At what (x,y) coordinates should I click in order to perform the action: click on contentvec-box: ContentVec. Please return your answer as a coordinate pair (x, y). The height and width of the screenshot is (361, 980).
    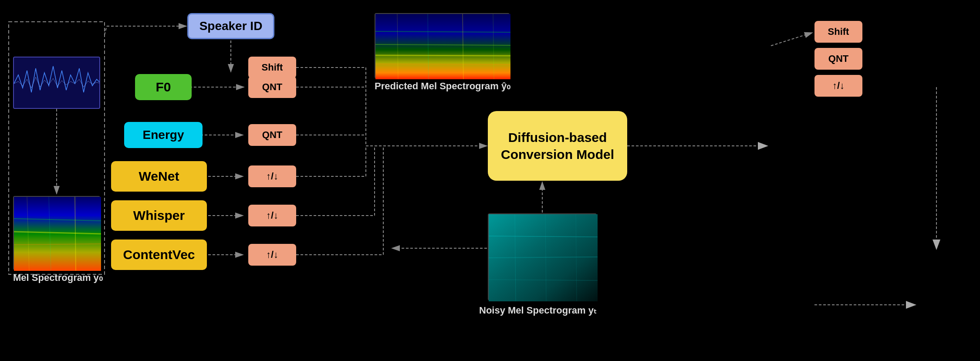
    Looking at the image, I should click on (159, 255).